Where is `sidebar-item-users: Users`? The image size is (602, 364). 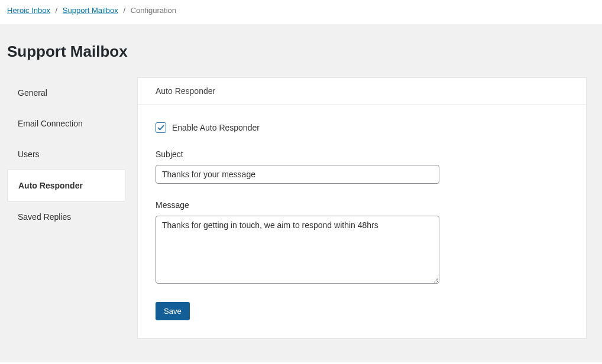 sidebar-item-users: Users is located at coordinates (66, 154).